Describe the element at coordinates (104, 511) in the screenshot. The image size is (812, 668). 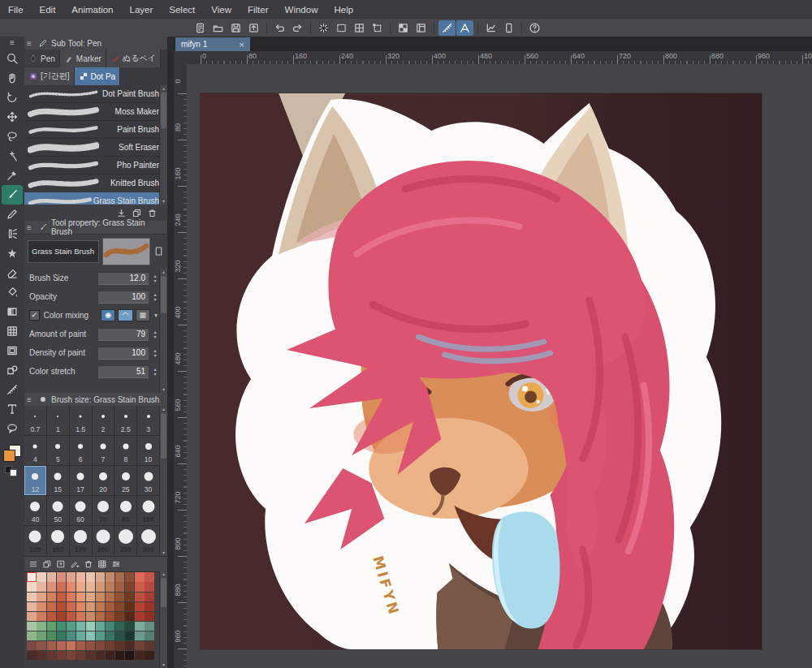
I see `brush-size-70: 70` at that location.